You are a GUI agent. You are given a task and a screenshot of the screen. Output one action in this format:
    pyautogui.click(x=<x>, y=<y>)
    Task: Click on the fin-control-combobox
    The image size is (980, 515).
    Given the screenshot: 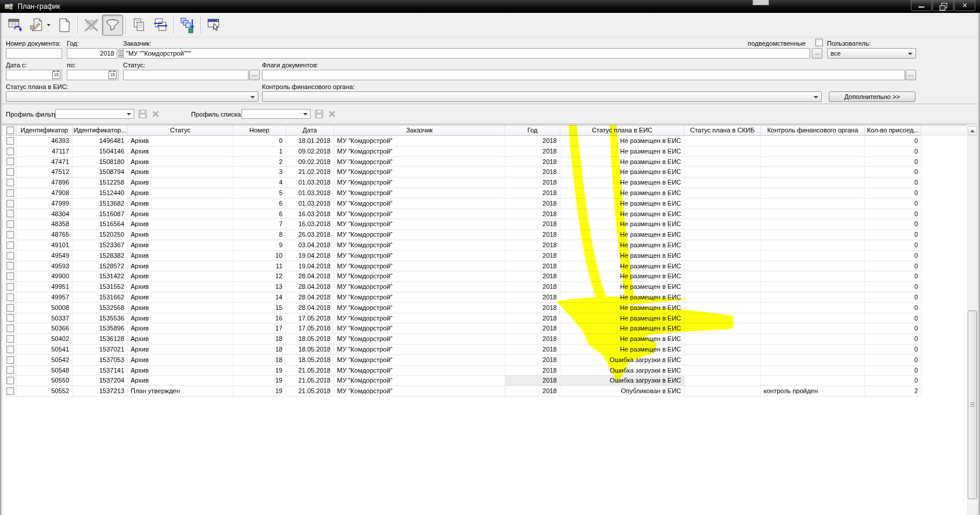 What is the action you would take?
    pyautogui.click(x=542, y=97)
    